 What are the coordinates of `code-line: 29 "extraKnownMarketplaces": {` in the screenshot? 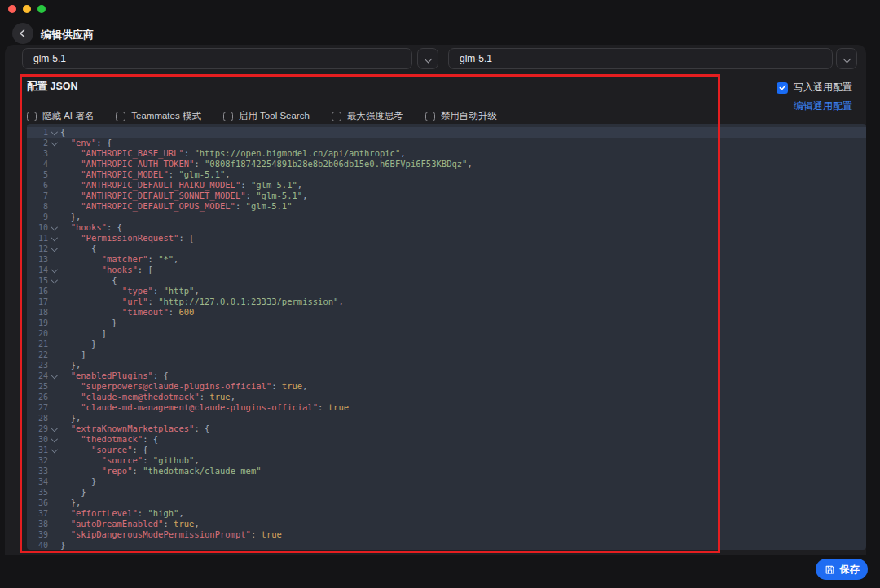 It's located at (447, 428).